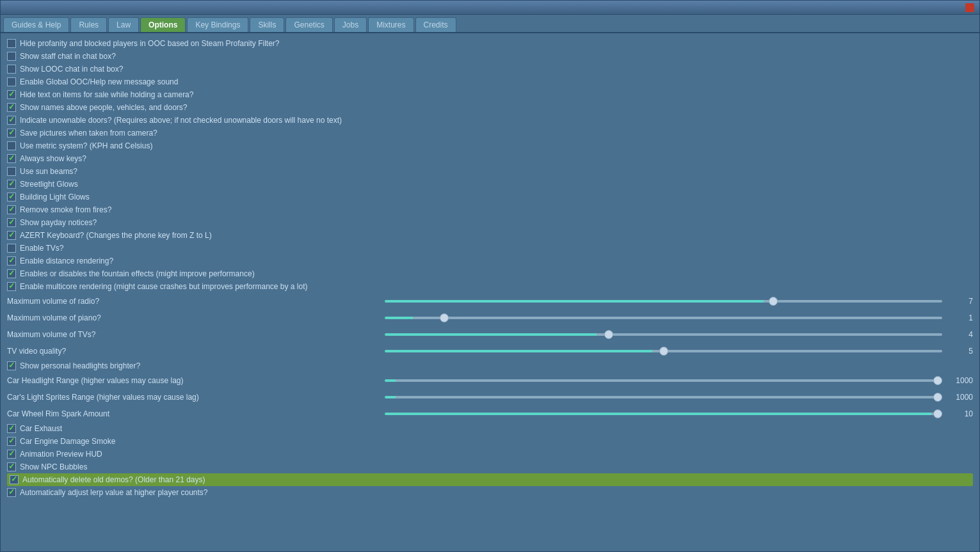 This screenshot has height=552, width=980. I want to click on checkbox-auto_lerp, so click(12, 493).